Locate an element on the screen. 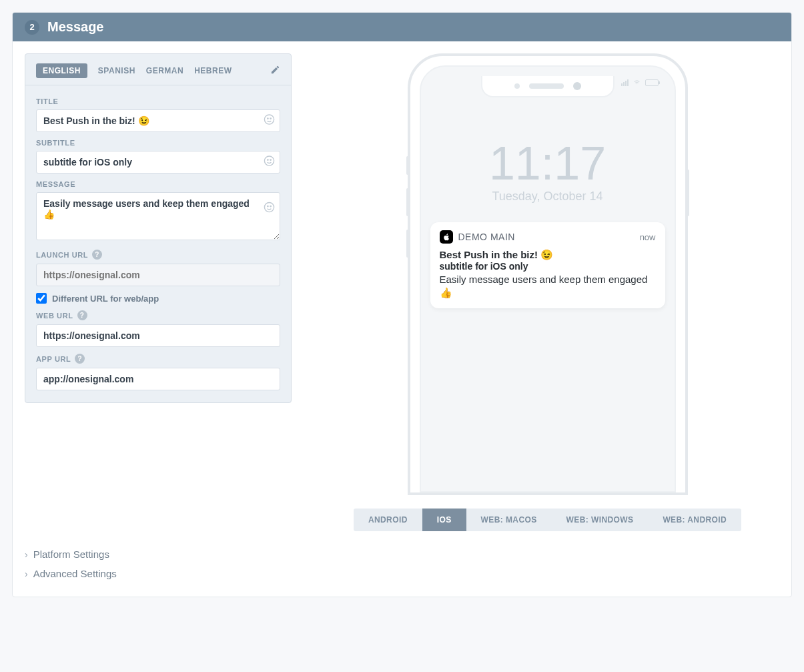  advanced-settings-label: Advanced Settings is located at coordinates (75, 574).